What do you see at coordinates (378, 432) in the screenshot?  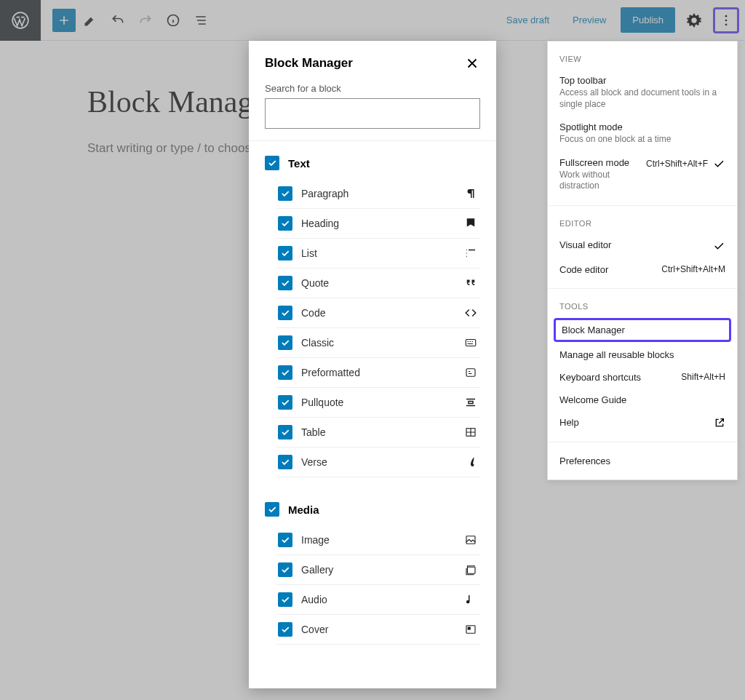 I see `block-table: Table` at bounding box center [378, 432].